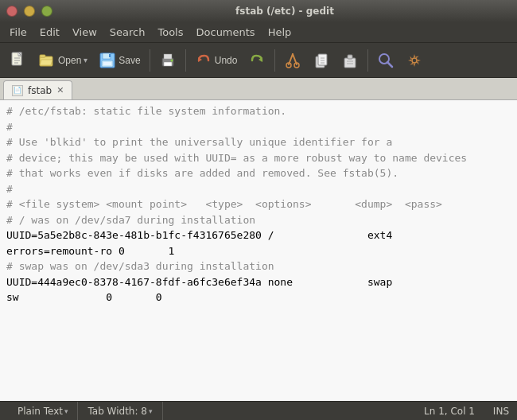 The height and width of the screenshot is (420, 517). I want to click on language-dropdown-arrow: ▾, so click(67, 411).